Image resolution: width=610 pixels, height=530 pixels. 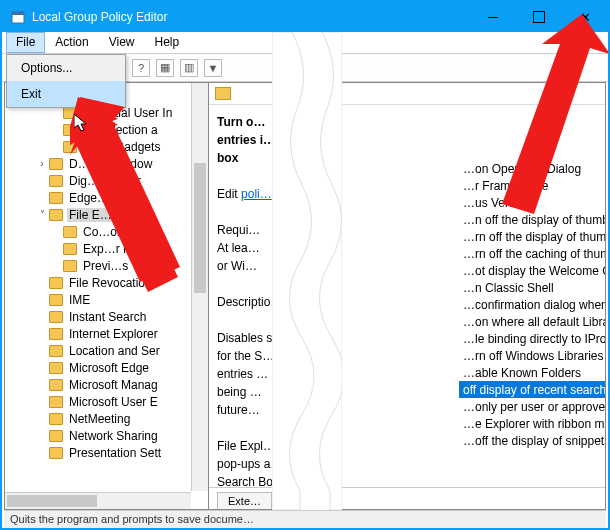 I want to click on tree-item: Co…on Op, so click(x=108, y=232).